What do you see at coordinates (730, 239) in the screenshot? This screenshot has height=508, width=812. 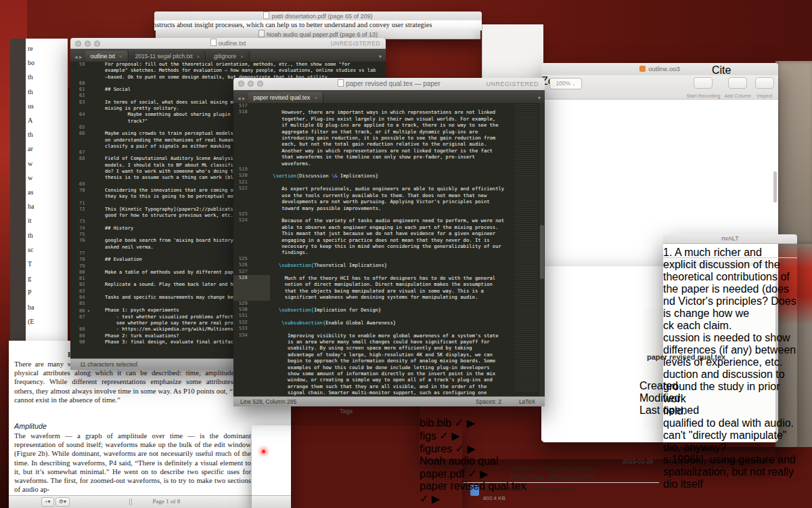 I see `nvalt-title-bar: nvALT` at bounding box center [730, 239].